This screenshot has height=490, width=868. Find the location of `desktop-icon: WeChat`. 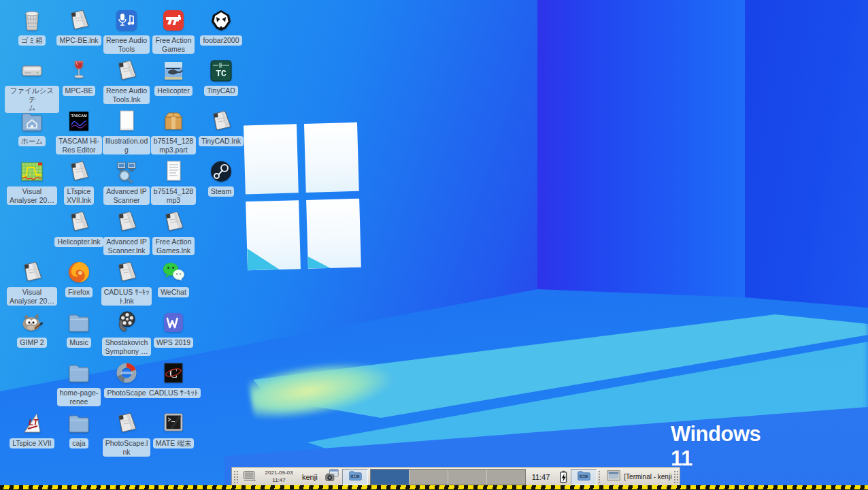

desktop-icon: WeChat is located at coordinates (173, 278).